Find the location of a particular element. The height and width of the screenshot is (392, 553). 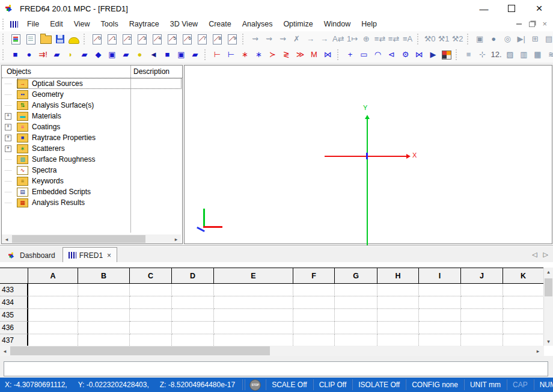

create-prism-icon: ◆ is located at coordinates (99, 55).